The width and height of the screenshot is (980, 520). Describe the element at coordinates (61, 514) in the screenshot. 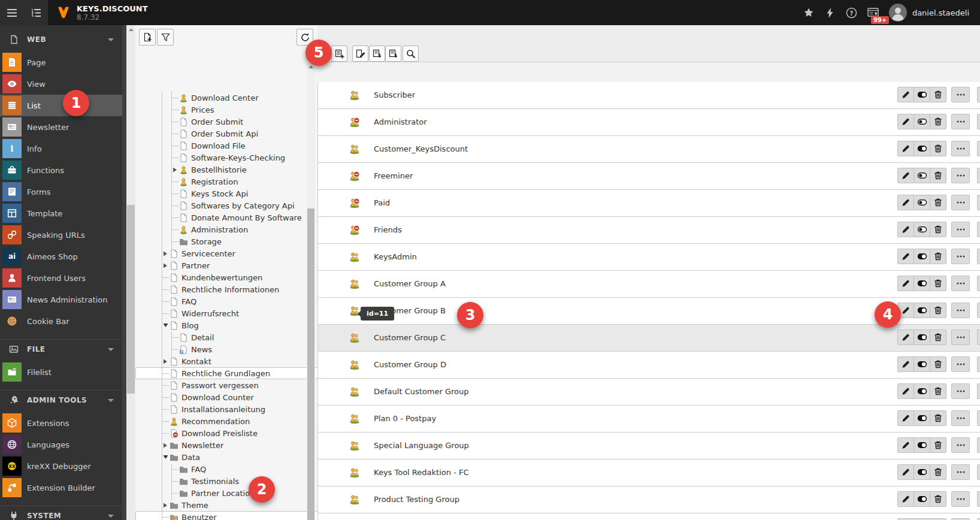

I see `section-header-system: SYSTEM` at that location.